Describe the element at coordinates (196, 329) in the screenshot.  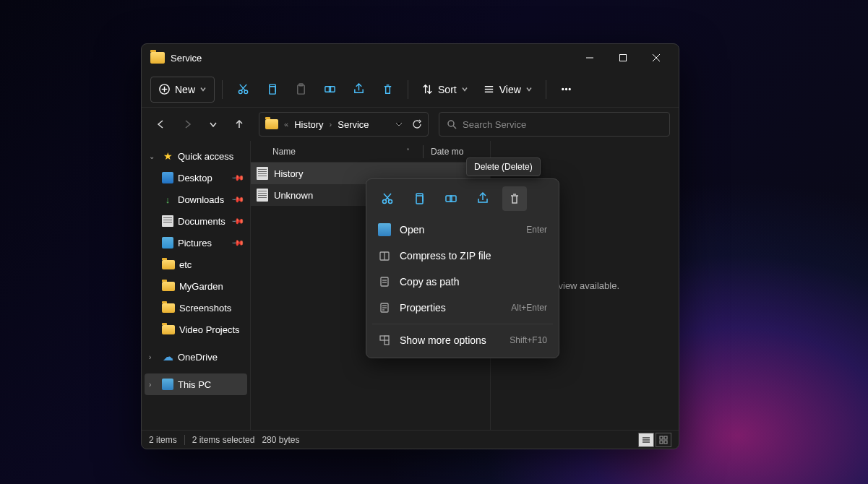
I see `sidebar-item-videoprojects: ·Video Projects` at that location.